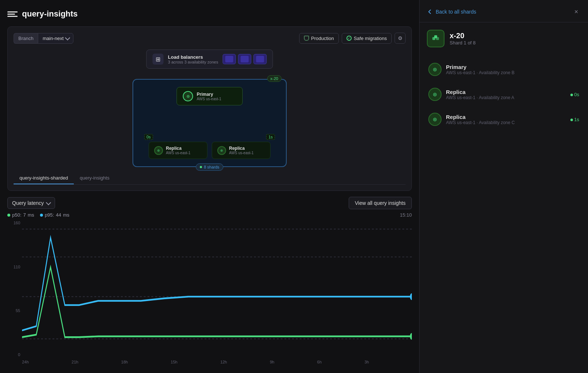  What do you see at coordinates (506, 117) in the screenshot?
I see `replica-c-name: Replica` at bounding box center [506, 117].